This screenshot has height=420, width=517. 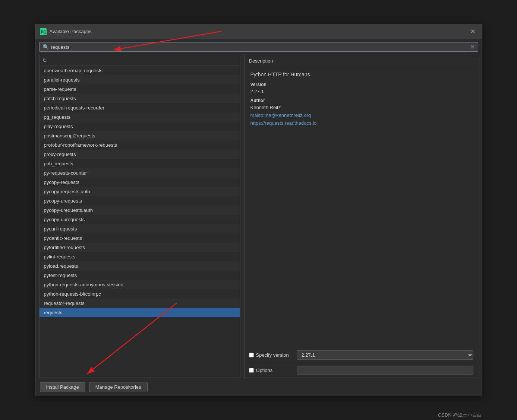 I want to click on refresh-button: ↻, so click(x=45, y=60).